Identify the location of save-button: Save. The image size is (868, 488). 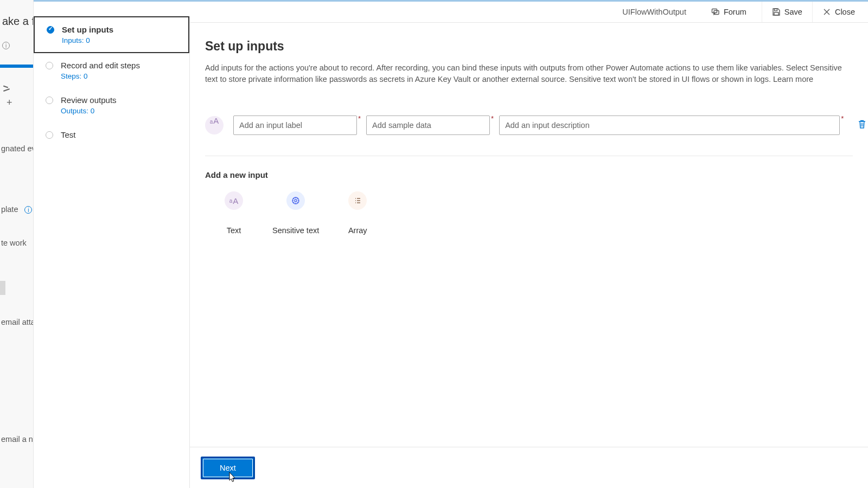
(787, 12).